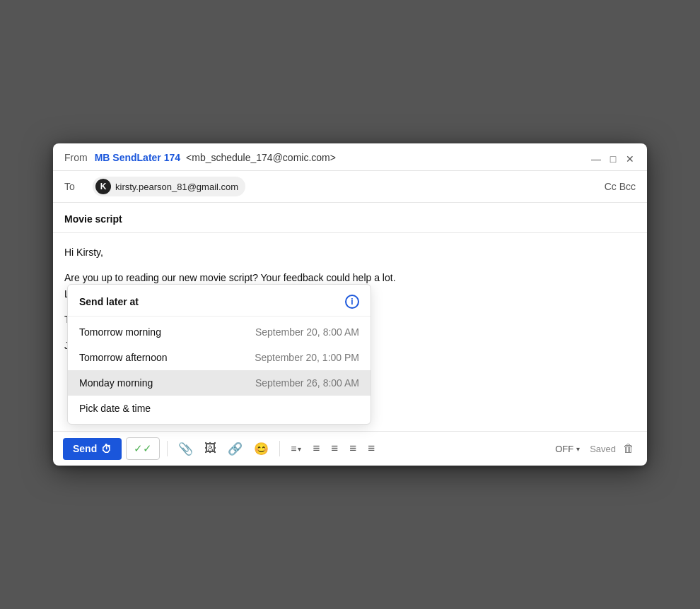  Describe the element at coordinates (353, 449) in the screenshot. I see `indent-button: ≡` at that location.